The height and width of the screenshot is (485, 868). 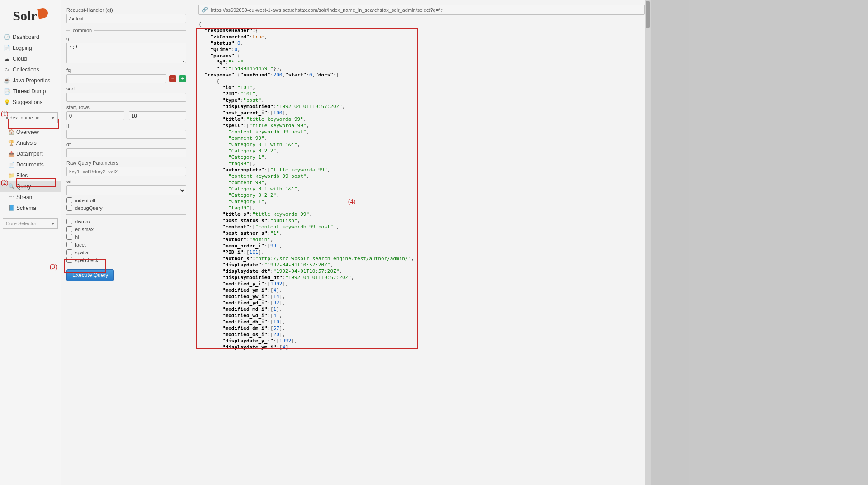 What do you see at coordinates (205, 10) in the screenshot?
I see `link-icon: 🔗` at bounding box center [205, 10].